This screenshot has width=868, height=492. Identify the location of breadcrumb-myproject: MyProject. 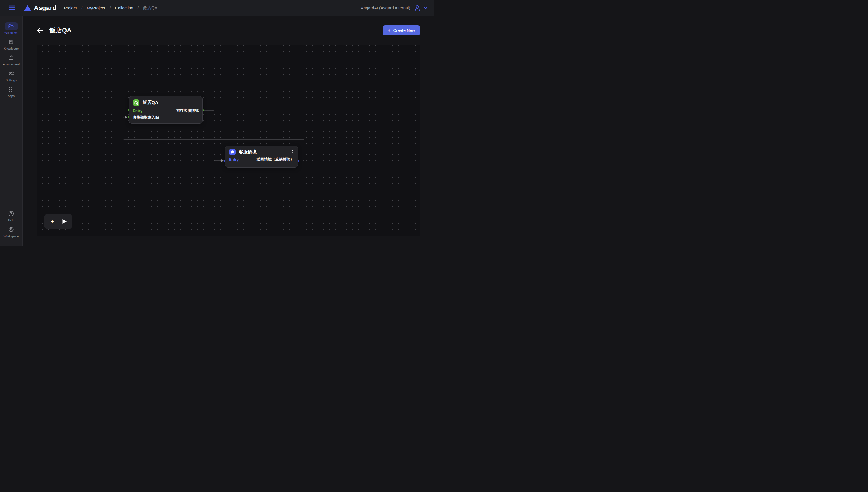
(96, 8).